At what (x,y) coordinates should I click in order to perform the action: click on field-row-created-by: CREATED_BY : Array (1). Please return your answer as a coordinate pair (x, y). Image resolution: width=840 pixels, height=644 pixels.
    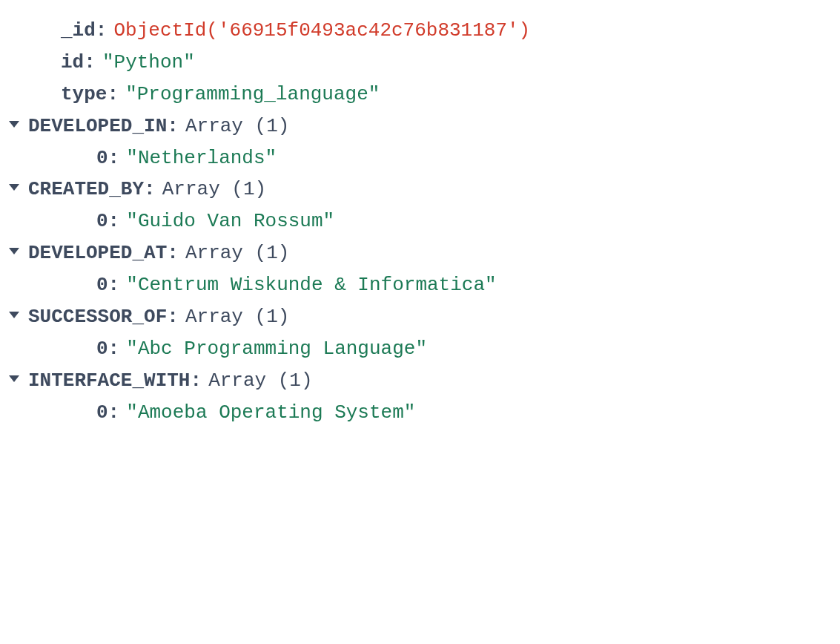
    Looking at the image, I should click on (420, 190).